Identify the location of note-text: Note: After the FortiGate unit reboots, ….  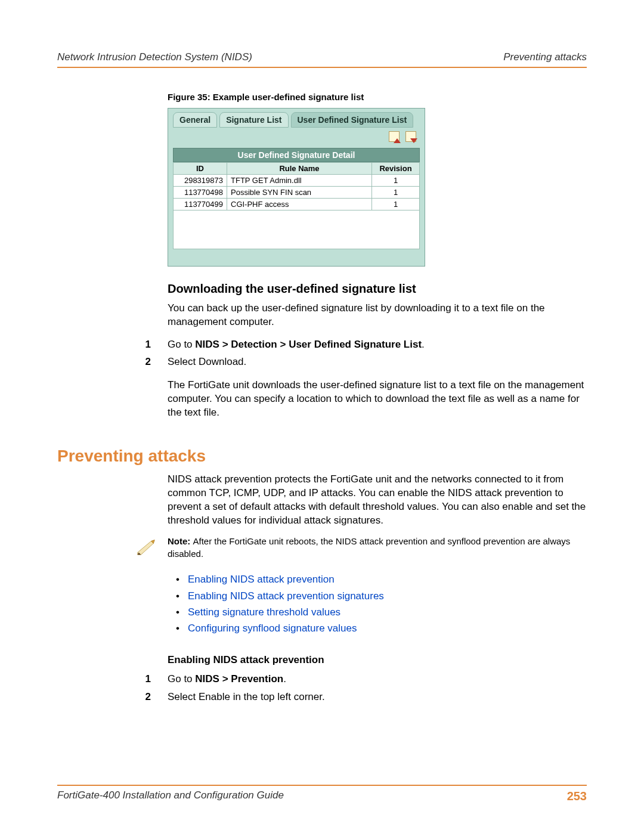
(377, 547).